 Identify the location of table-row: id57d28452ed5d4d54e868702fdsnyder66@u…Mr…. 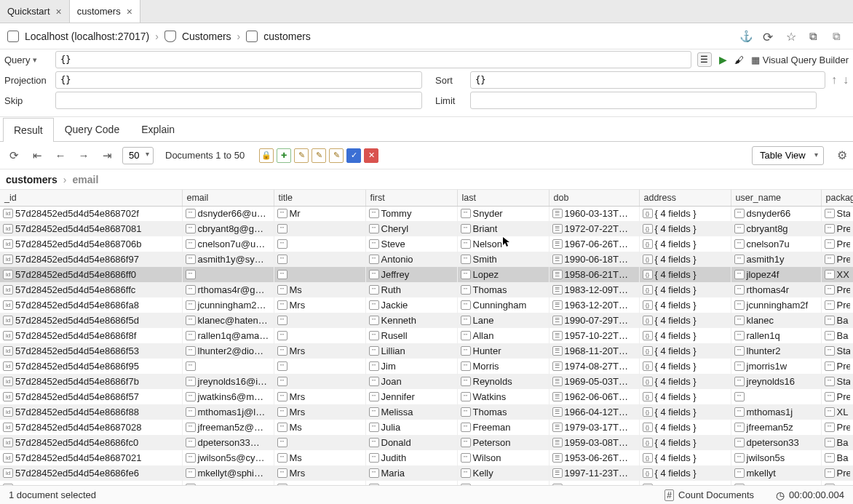
(426, 214).